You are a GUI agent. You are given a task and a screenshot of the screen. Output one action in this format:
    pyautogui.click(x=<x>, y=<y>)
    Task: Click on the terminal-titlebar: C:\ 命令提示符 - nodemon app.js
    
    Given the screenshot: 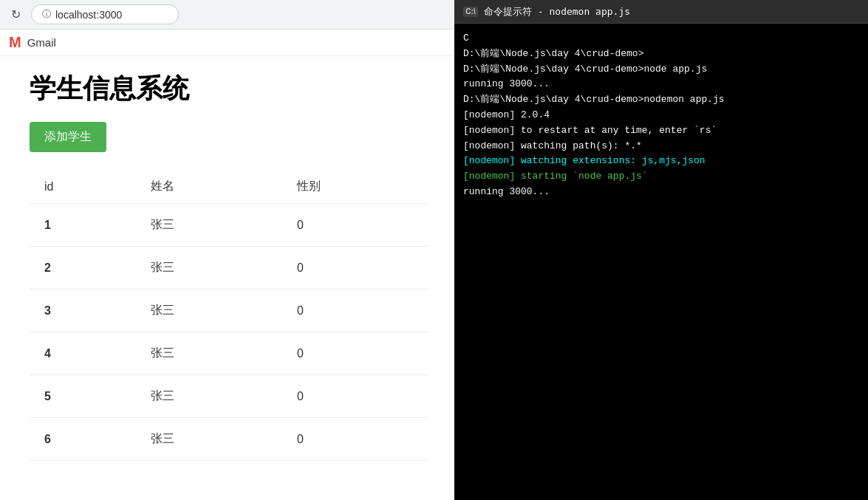 What is the action you would take?
    pyautogui.click(x=661, y=12)
    